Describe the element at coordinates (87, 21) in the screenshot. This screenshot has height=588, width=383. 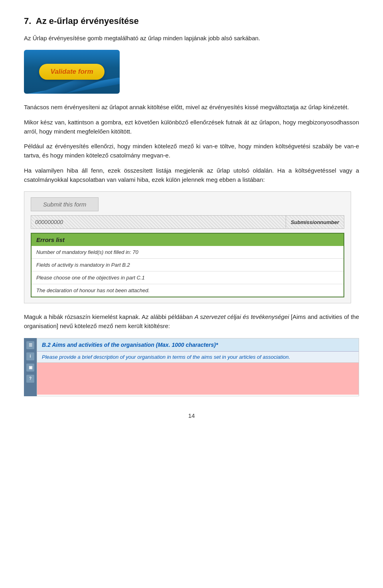
I see `section-title: Az e-űrlap érvényesítése` at that location.